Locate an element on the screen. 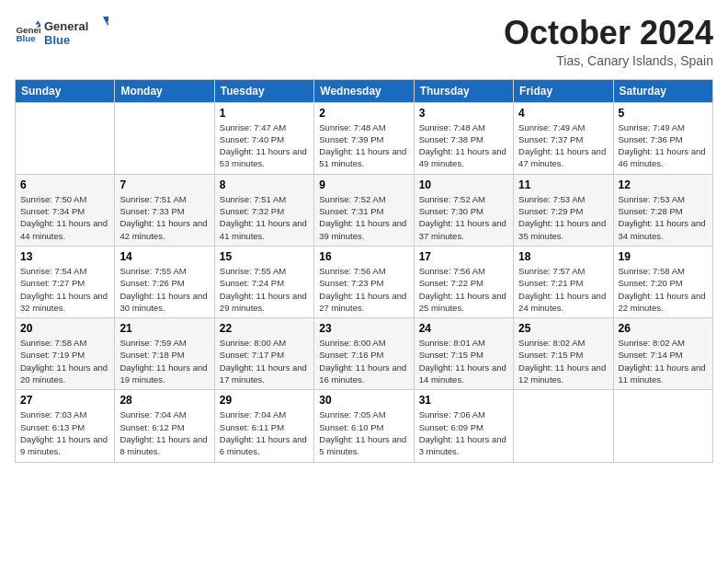  day-number: 21 is located at coordinates (164, 328).